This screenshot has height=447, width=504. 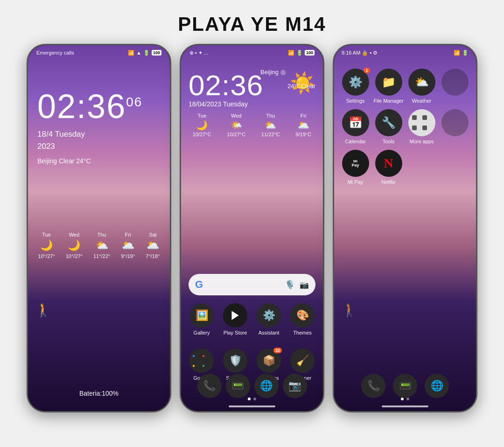 What do you see at coordinates (297, 285) in the screenshot?
I see `search-action-icons: 🎙️ 📷` at bounding box center [297, 285].